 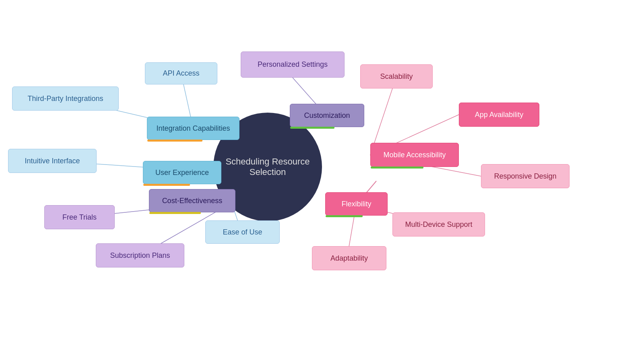 What do you see at coordinates (181, 73) in the screenshot?
I see `node-api: API Access` at bounding box center [181, 73].